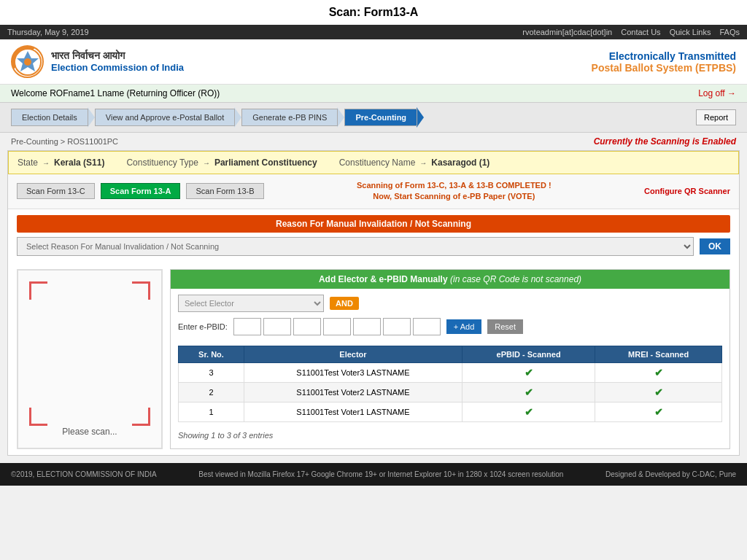 This screenshot has width=747, height=560. What do you see at coordinates (353, 372) in the screenshot?
I see `cell-elector: S11001Test Voter3 LASTNAME` at bounding box center [353, 372].